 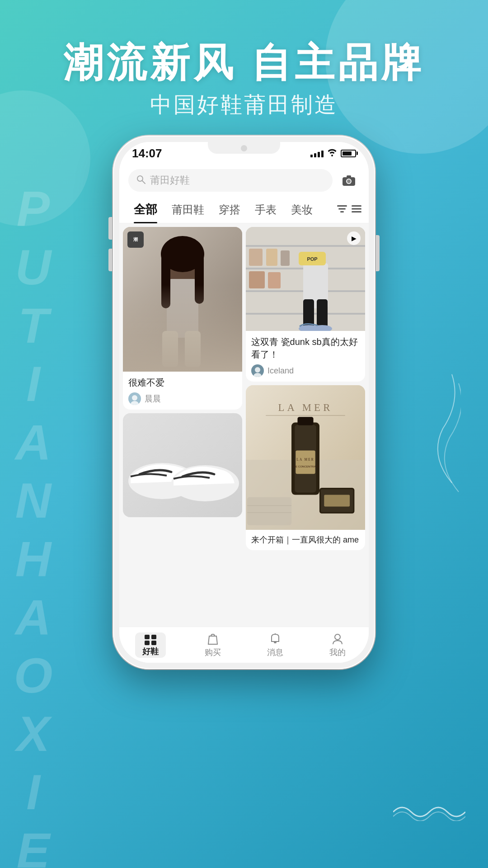 What do you see at coordinates (244, 210) in the screenshot?
I see `category-tabs: 全部 莆田鞋 穿搭 手表 美妆` at bounding box center [244, 210].